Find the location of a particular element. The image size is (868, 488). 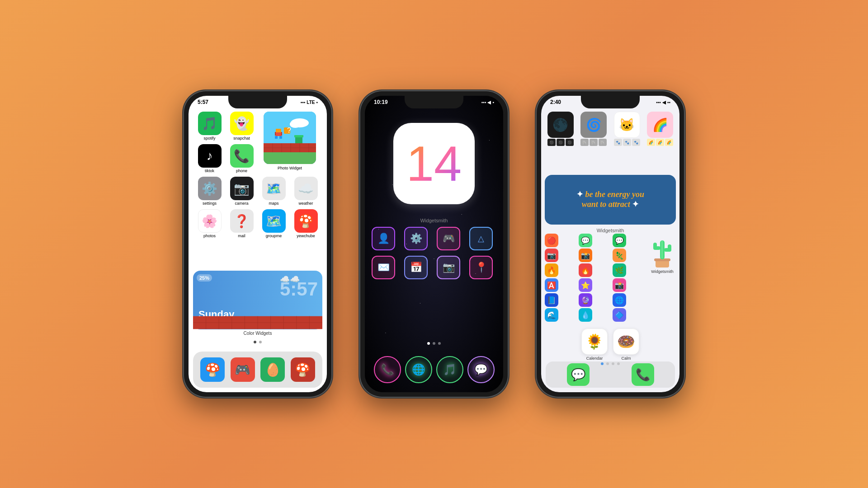

dock-phone-icon: 📞 is located at coordinates (643, 375).